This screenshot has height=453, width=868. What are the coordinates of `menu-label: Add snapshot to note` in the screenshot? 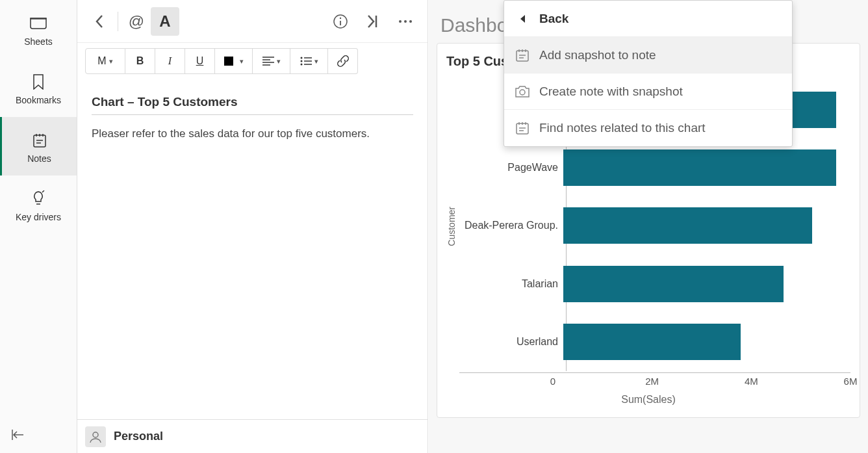 It's located at (598, 55).